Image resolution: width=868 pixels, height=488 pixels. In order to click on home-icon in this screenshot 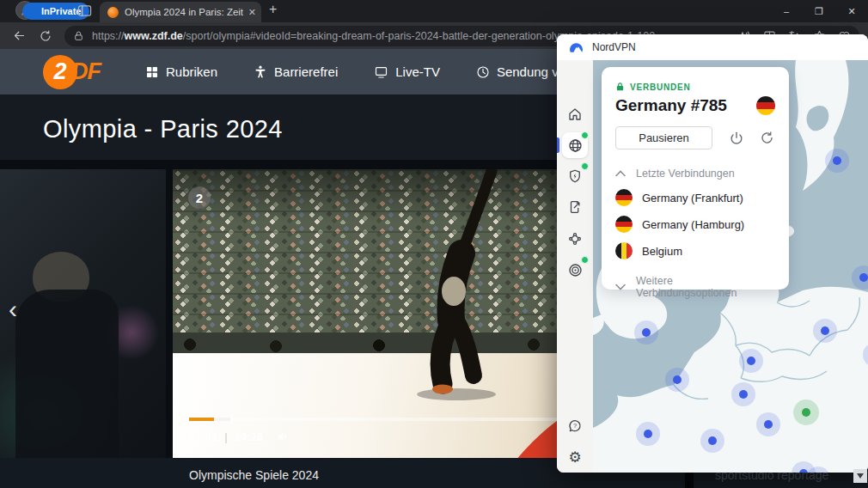, I will do `click(575, 114)`.